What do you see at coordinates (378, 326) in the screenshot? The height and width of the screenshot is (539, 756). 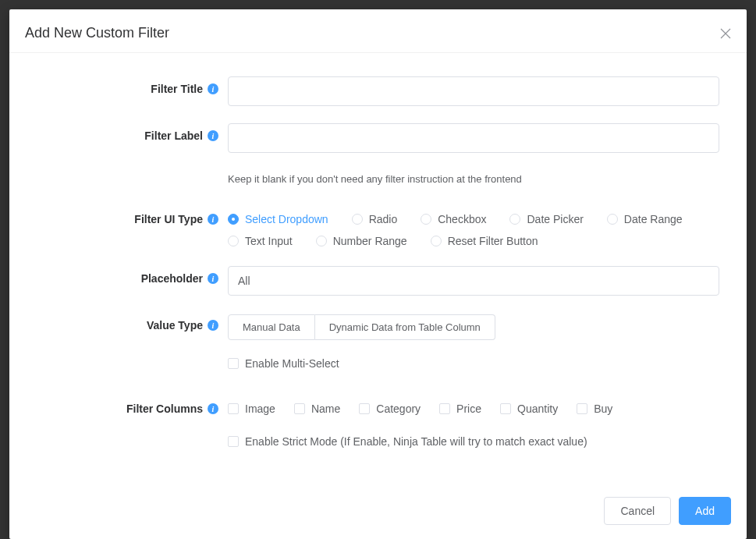 I see `row-value-type: Value Type i Manual Data Dynamic Data fr…` at bounding box center [378, 326].